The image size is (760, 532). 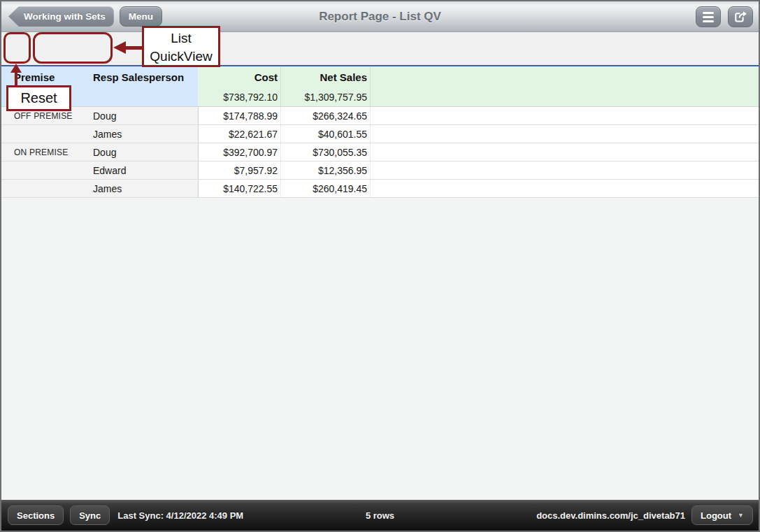 What do you see at coordinates (239, 97) in the screenshot?
I see `total-cost: $738,792.10` at bounding box center [239, 97].